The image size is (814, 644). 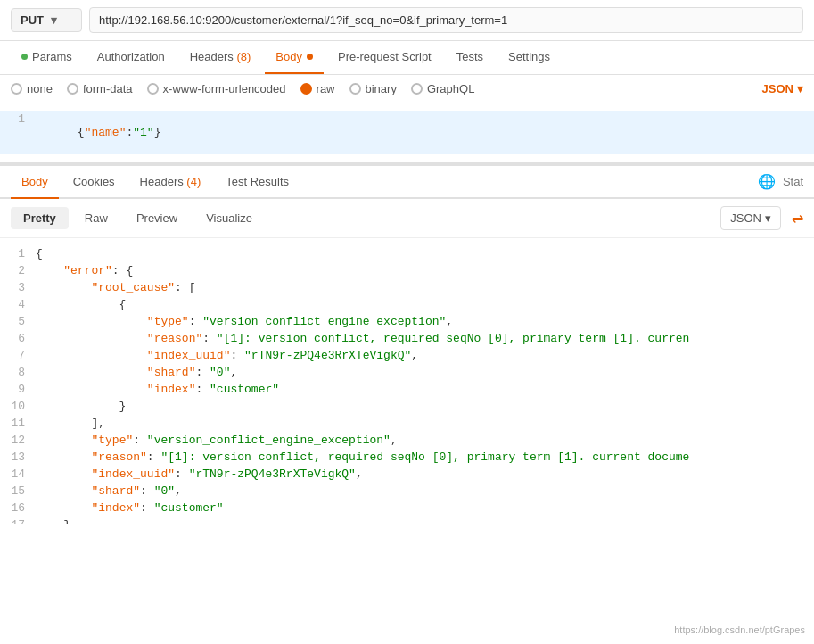 What do you see at coordinates (289, 57) in the screenshot?
I see `tab-body-label: Body` at bounding box center [289, 57].